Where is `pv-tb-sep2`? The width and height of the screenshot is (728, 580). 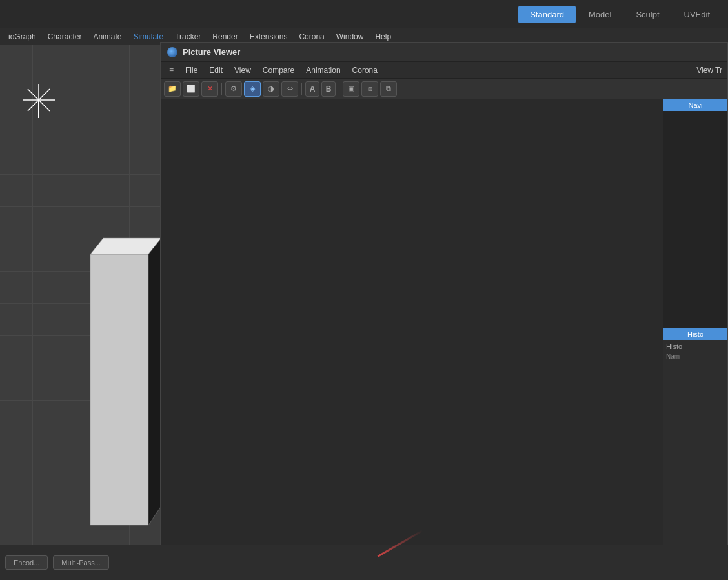 pv-tb-sep2 is located at coordinates (302, 89).